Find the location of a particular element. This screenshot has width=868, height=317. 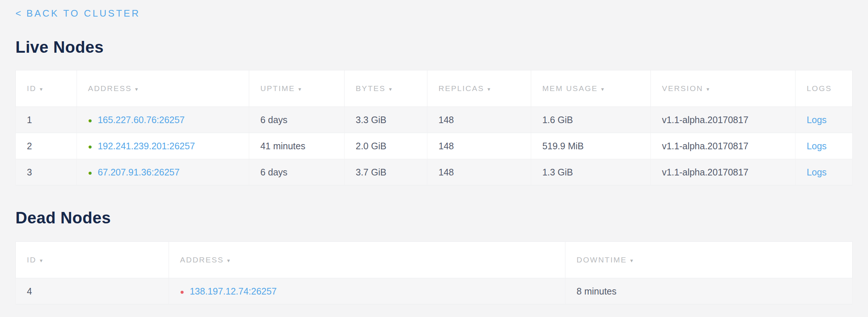

column-header-label: MEM USAGE is located at coordinates (570, 88).